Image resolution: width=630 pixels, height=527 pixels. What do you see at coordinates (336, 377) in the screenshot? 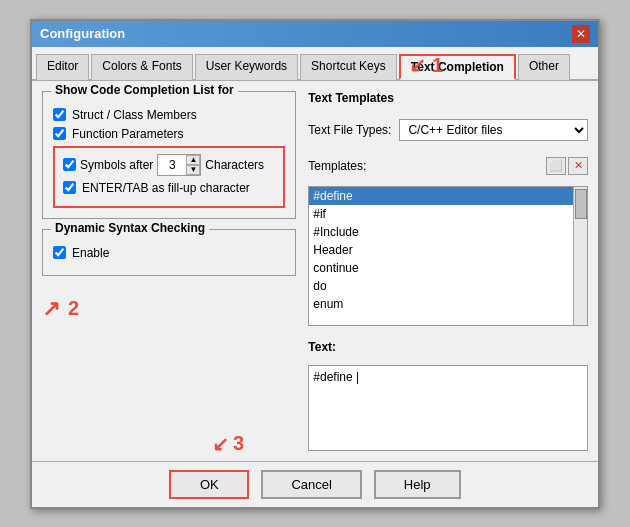
I see `text-content: #define |` at bounding box center [336, 377].